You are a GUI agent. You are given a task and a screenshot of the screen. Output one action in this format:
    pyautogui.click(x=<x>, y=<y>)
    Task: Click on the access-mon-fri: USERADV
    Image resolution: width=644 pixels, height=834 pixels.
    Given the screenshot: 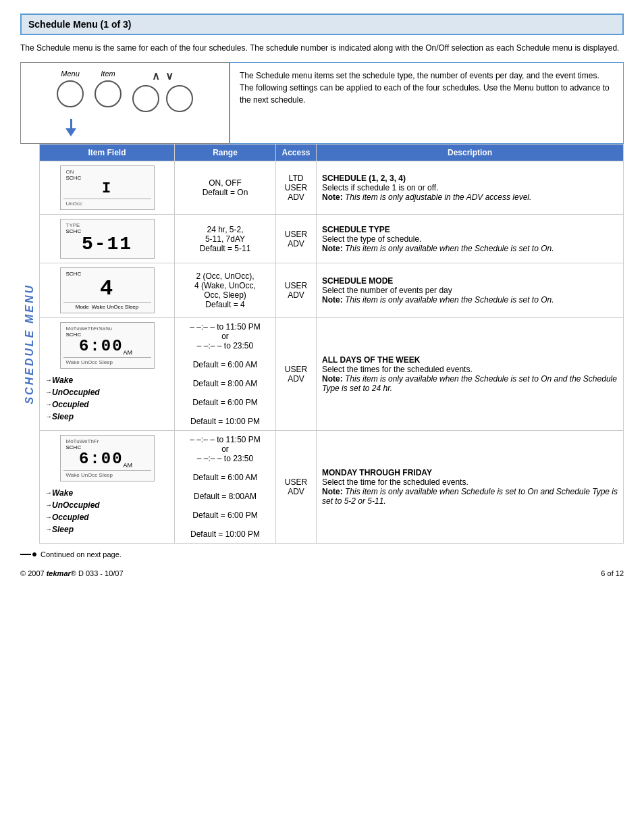 What is the action you would take?
    pyautogui.click(x=296, y=488)
    